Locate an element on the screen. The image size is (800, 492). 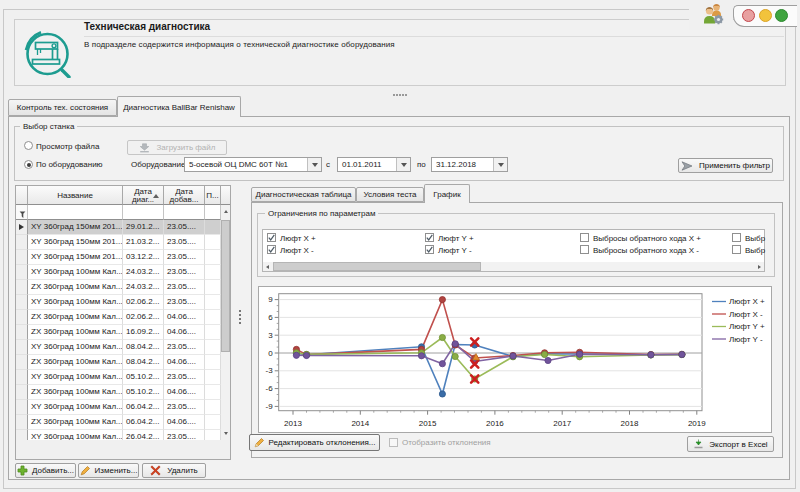
svg-text: 3 is located at coordinates (270, 336).